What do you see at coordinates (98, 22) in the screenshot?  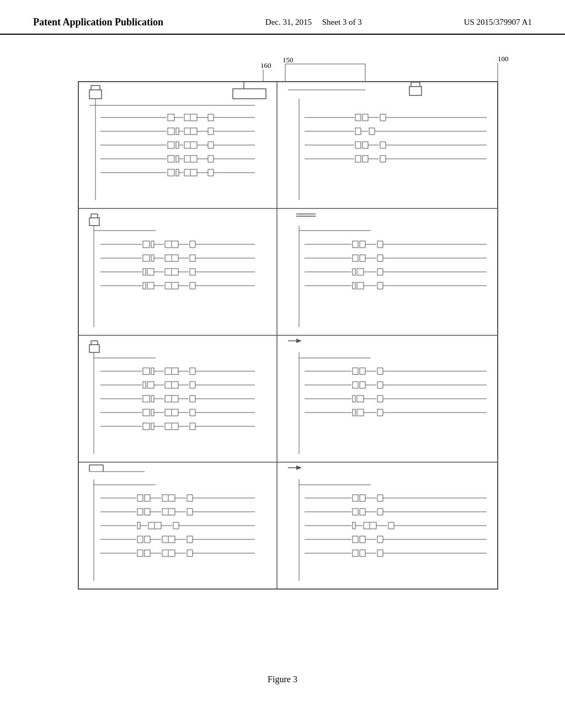 I see `publication-title: Patent Application Publication` at bounding box center [98, 22].